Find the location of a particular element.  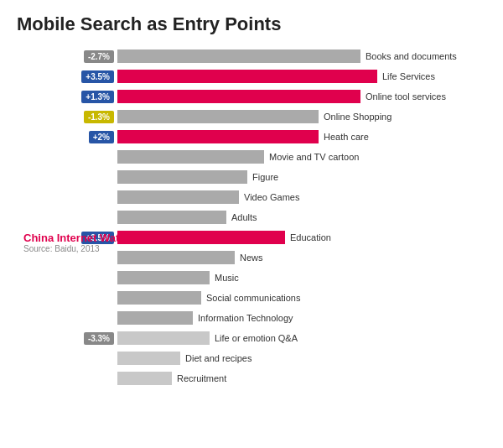

bar-area: Diet and recipes is located at coordinates (302, 358).